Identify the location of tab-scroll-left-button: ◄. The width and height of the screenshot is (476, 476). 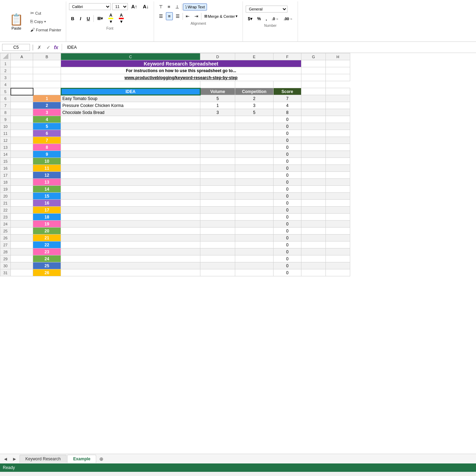
(6, 459).